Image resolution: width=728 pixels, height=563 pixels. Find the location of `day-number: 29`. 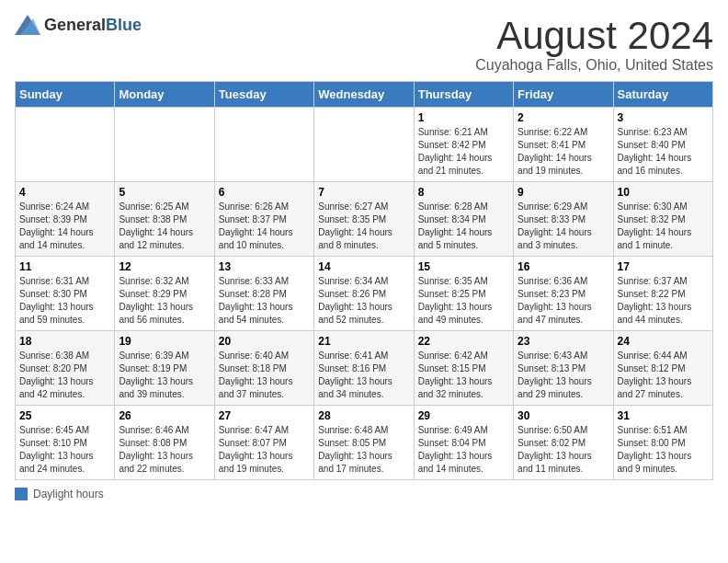

day-number: 29 is located at coordinates (463, 416).